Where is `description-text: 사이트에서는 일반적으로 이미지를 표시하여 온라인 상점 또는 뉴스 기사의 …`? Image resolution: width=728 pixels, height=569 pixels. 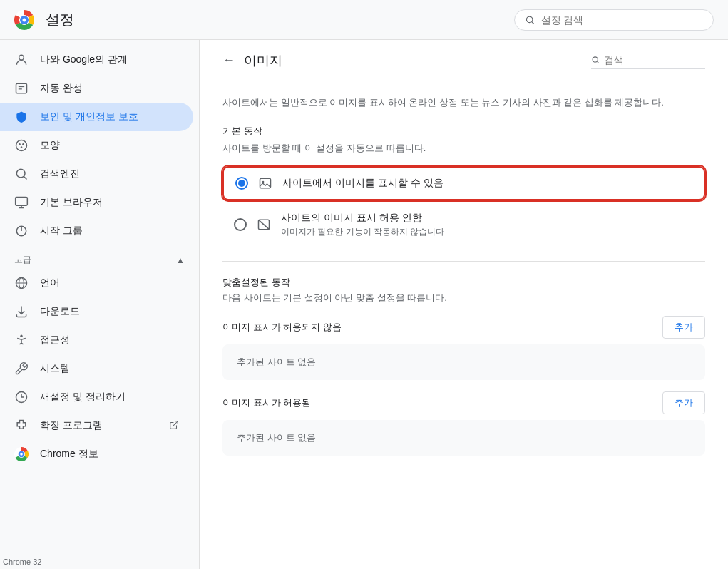 description-text: 사이트에서는 일반적으로 이미지를 표시하여 온라인 상점 또는 뉴스 기사의 … is located at coordinates (463, 103).